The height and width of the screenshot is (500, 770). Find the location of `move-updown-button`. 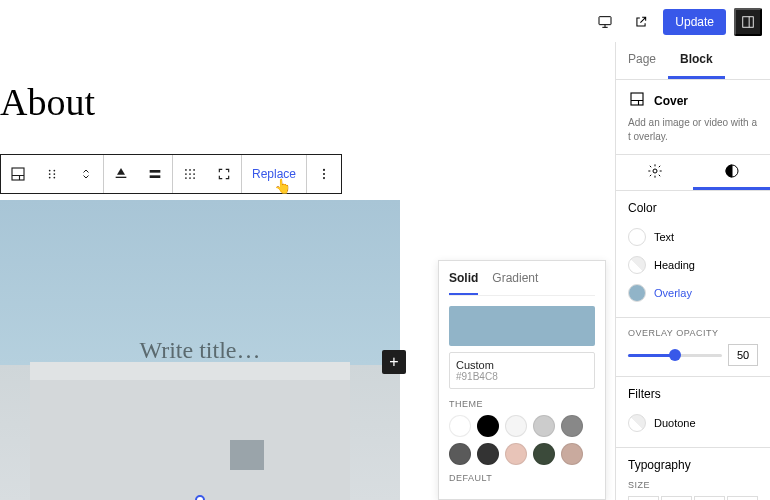

move-updown-button is located at coordinates (86, 174).